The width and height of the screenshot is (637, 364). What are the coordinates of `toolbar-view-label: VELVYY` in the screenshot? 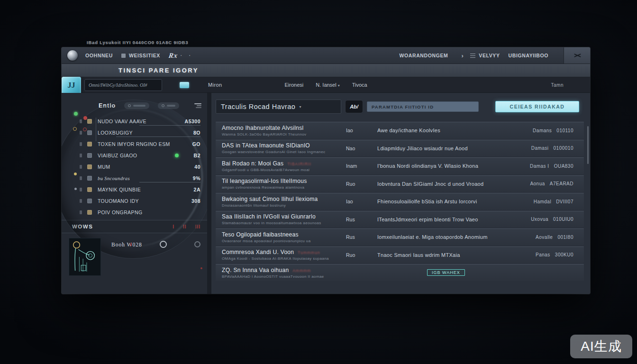 It's located at (489, 55).